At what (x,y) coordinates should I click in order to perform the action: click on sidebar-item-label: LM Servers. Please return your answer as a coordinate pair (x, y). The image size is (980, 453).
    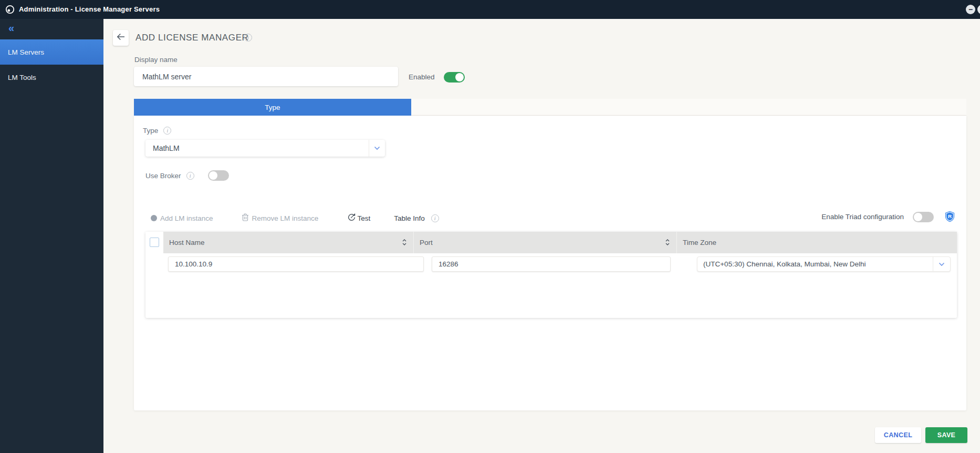
    Looking at the image, I should click on (26, 53).